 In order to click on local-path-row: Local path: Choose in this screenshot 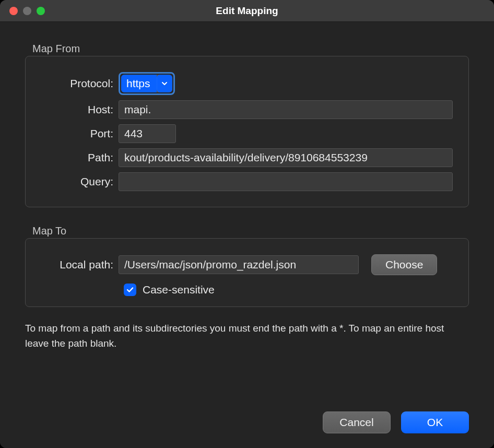, I will do `click(243, 265)`.